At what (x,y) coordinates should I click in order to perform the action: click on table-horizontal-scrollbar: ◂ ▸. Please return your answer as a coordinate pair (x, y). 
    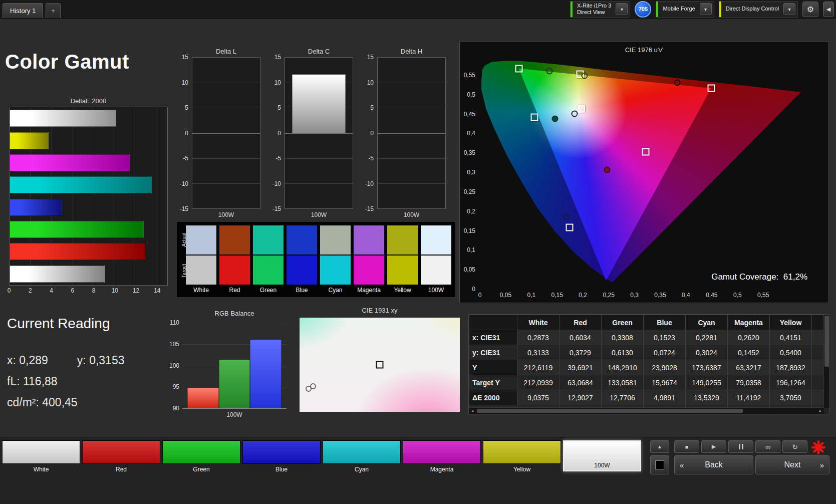
    Looking at the image, I should click on (646, 411).